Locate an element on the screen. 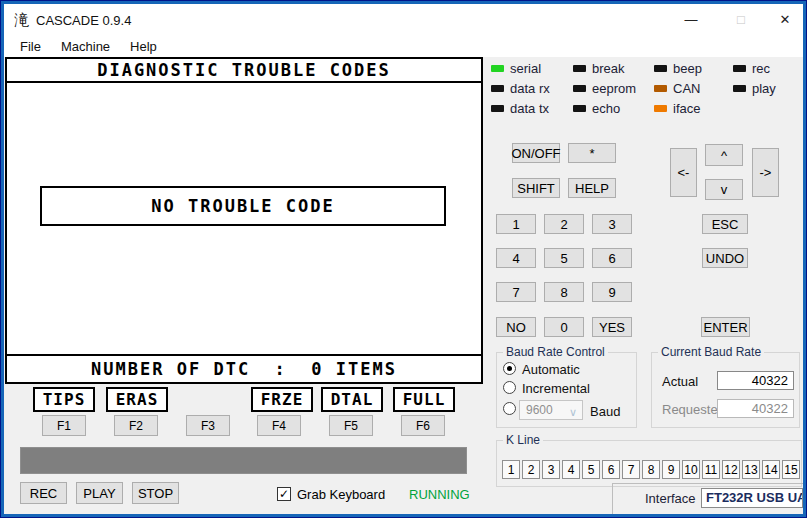 This screenshot has height=518, width=807. k-line-buttons: 1 2 3 4 5 6 7 8 9 10 11 12 13 14 15 is located at coordinates (651, 470).